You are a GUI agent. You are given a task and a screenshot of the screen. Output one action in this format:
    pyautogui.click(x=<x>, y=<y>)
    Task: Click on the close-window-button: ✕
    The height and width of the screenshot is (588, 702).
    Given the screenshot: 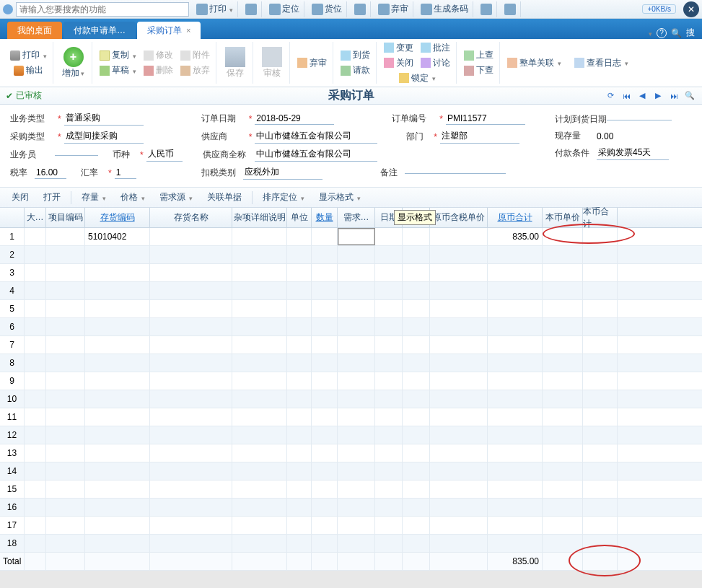 What is the action you would take?
    pyautogui.click(x=691, y=9)
    